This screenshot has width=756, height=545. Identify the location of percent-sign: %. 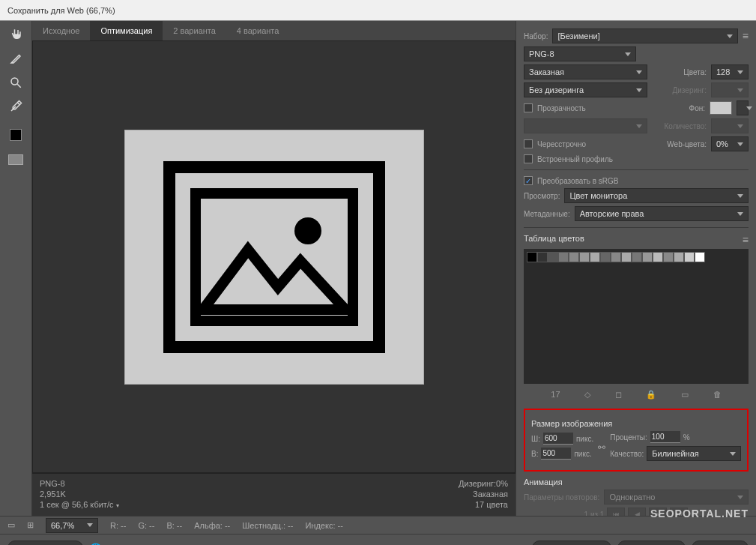
(686, 438).